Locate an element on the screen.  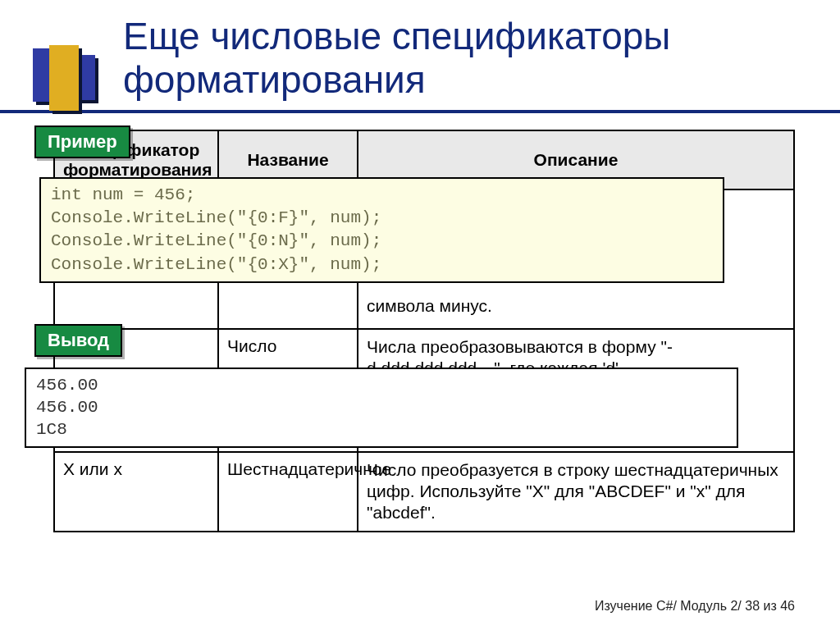
cell-spec: X или x is located at coordinates (136, 492).